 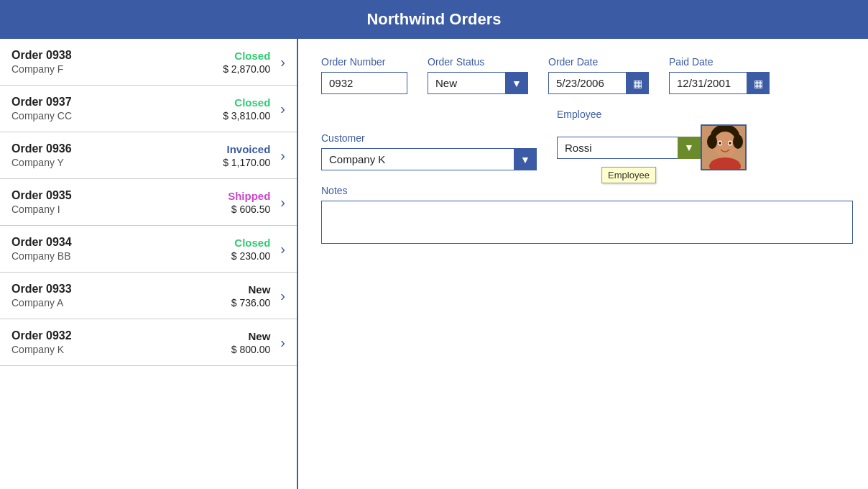 I want to click on order-item-right: Closed $ 3,810.00, so click(x=246, y=109).